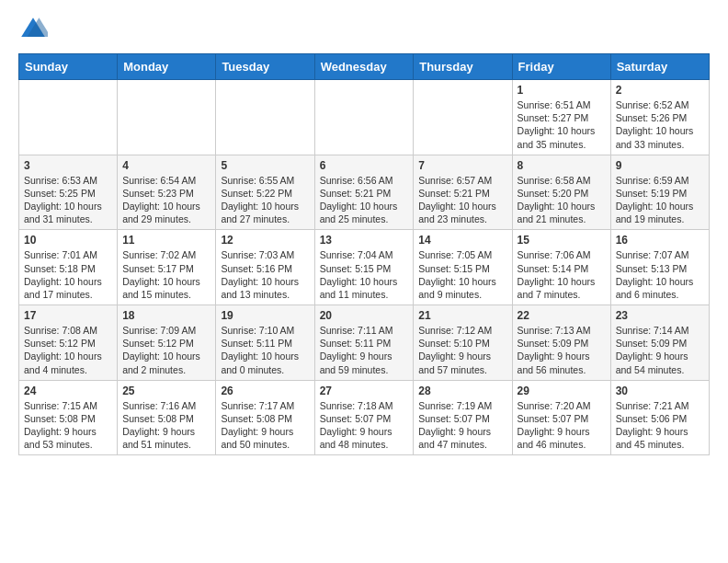 Image resolution: width=728 pixels, height=563 pixels. I want to click on day-info-line: Daylight: 10 hours and 6 minutes., so click(660, 288).